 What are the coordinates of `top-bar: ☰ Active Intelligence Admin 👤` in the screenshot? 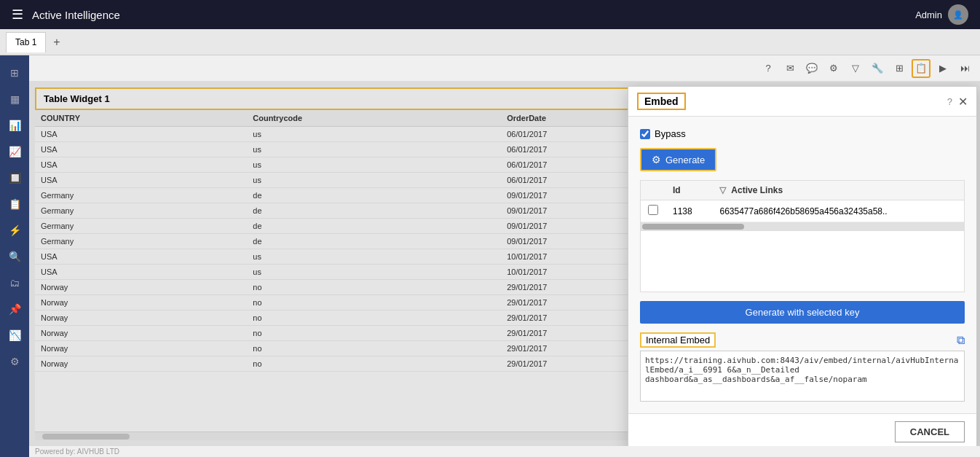 It's located at (490, 15).